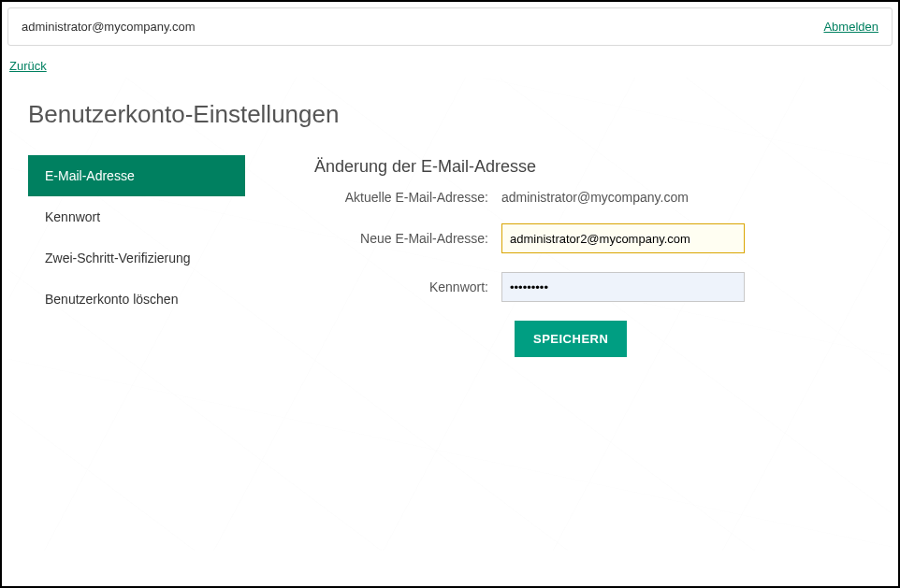 The width and height of the screenshot is (900, 588). What do you see at coordinates (111, 299) in the screenshot?
I see `tab-label: Benutzerkonto löschen` at bounding box center [111, 299].